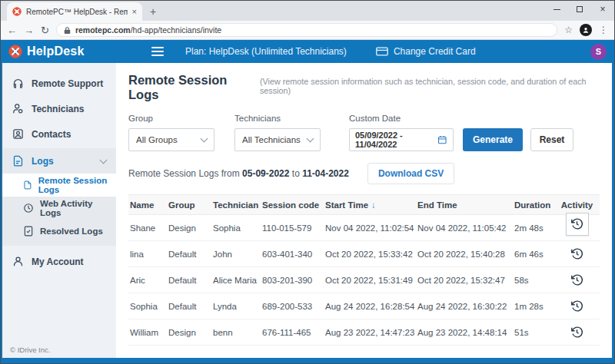 This screenshot has height=364, width=615. Describe the element at coordinates (580, 9) in the screenshot. I see `window-controls: ×` at that location.